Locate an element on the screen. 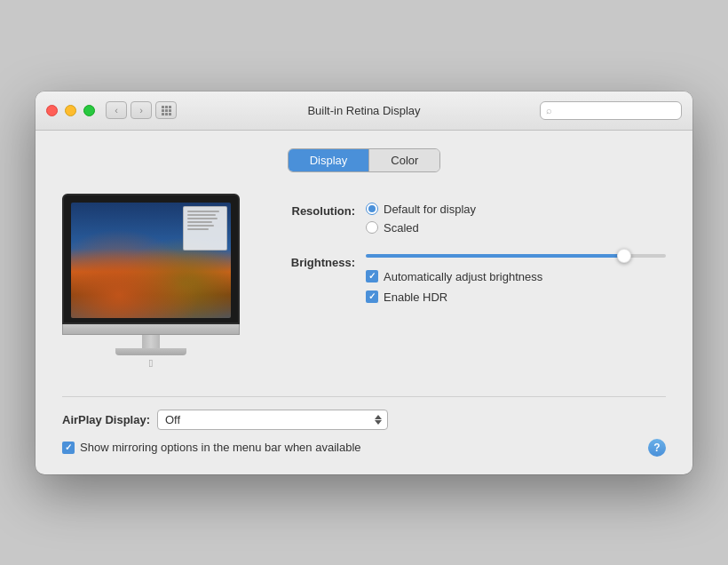 The height and width of the screenshot is (565, 728). resolution-row: Resolution: Default for display Scaled is located at coordinates (466, 221).